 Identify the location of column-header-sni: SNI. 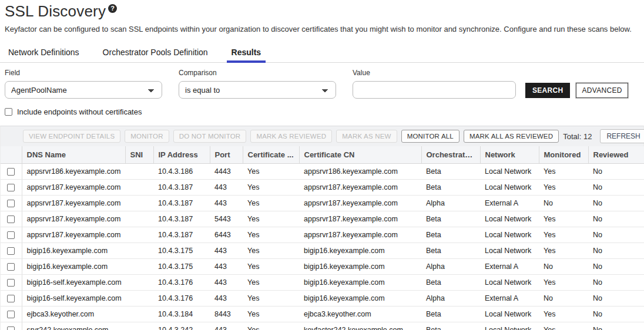
(139, 155).